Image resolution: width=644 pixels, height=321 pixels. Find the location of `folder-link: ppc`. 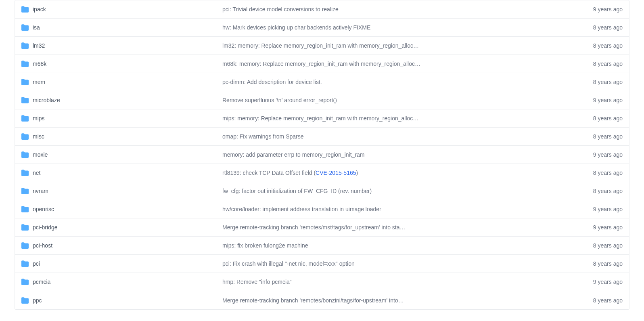

folder-link: ppc is located at coordinates (37, 300).